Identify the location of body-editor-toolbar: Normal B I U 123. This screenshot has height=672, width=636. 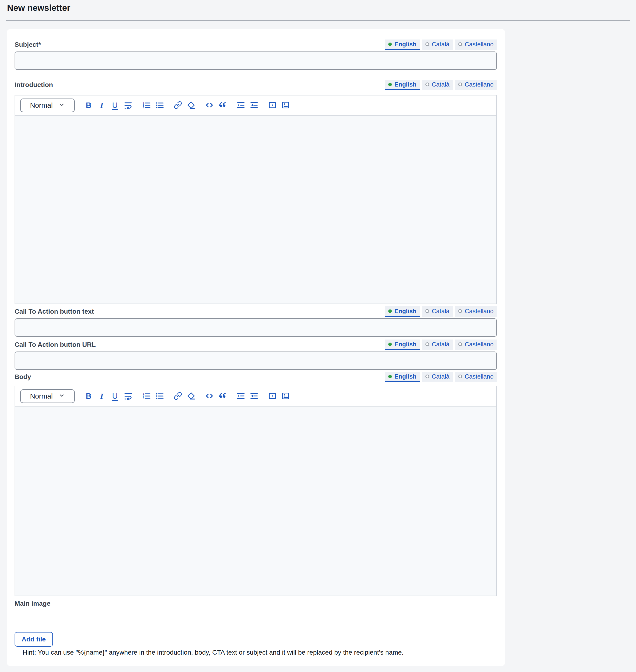
(256, 396).